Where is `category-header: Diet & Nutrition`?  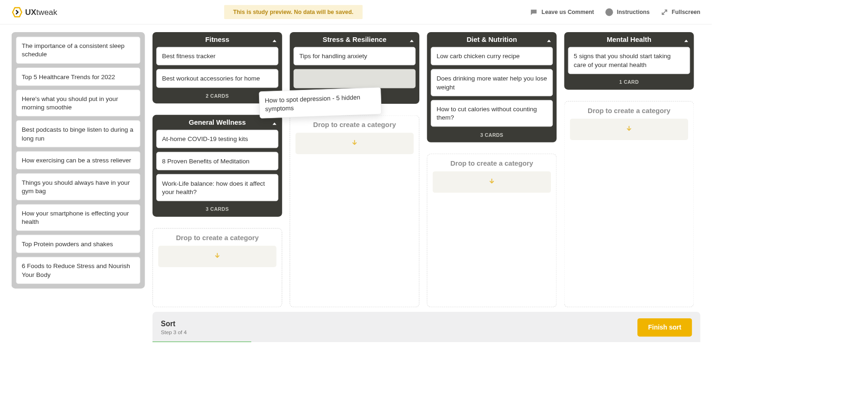
category-header: Diet & Nutrition is located at coordinates (492, 40).